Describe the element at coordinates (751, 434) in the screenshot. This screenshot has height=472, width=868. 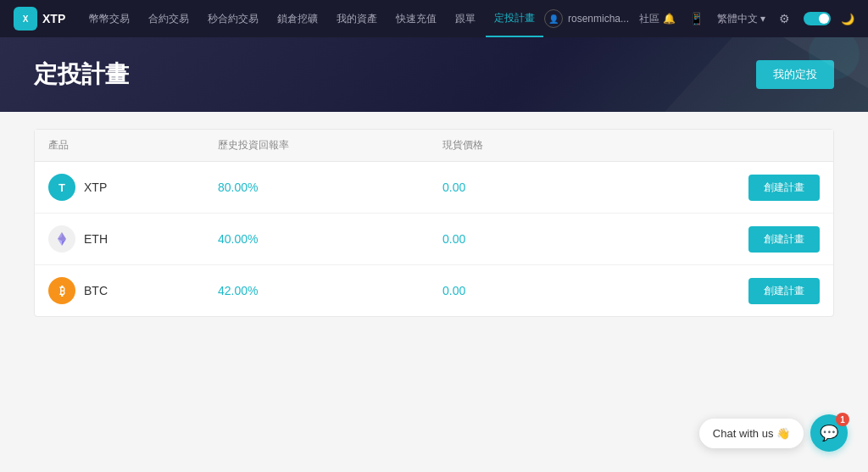
I see `chat-bubble-text: Chat with us 👋` at that location.